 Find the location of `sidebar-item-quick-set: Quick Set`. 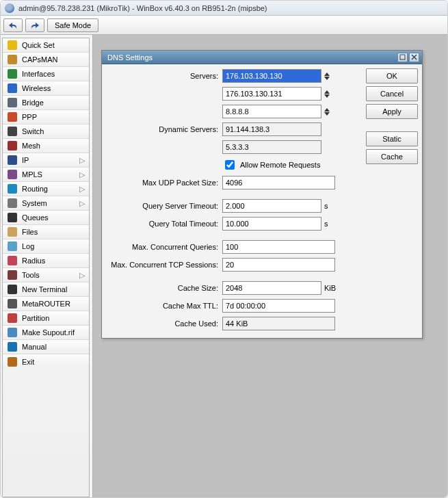

sidebar-item-quick-set: Quick Set is located at coordinates (46, 45).